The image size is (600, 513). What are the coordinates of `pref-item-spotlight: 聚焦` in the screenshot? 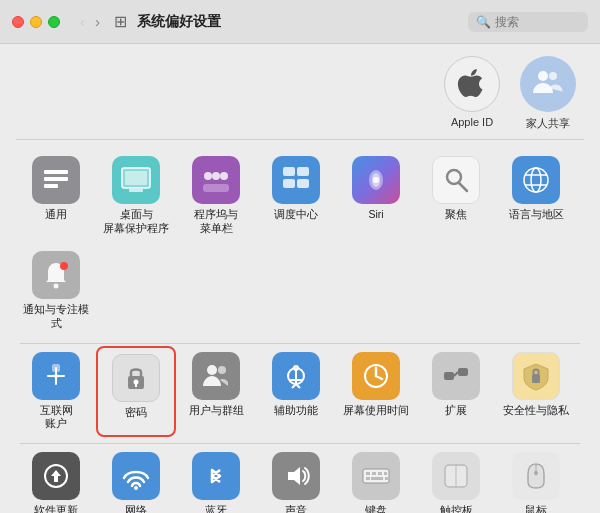 It's located at (456, 196).